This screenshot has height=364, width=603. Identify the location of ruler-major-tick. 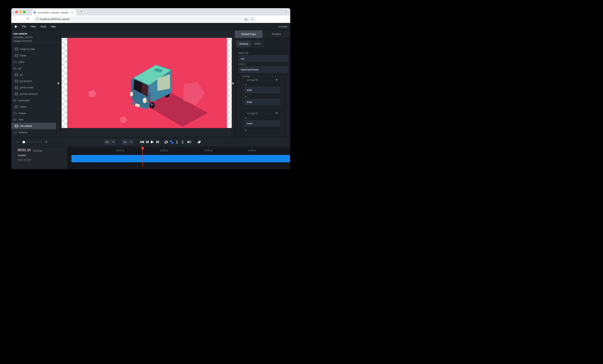
(164, 148).